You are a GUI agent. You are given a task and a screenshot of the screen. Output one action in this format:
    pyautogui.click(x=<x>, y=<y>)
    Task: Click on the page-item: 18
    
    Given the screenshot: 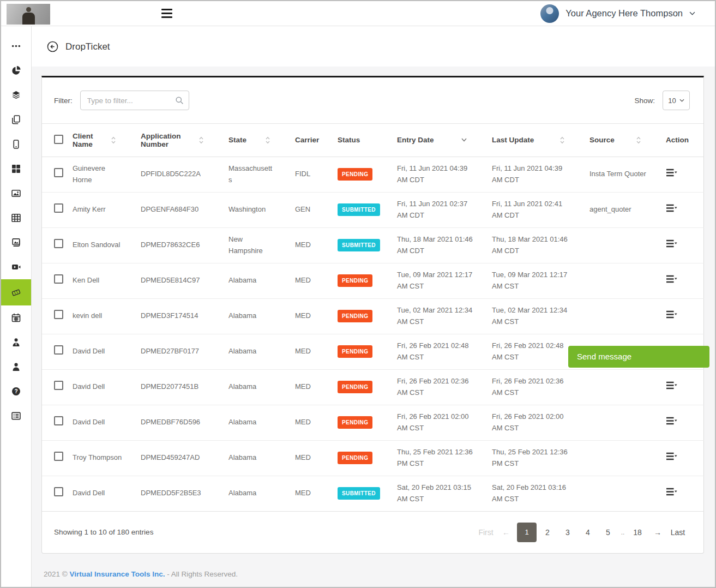 What is the action you would take?
    pyautogui.click(x=637, y=532)
    